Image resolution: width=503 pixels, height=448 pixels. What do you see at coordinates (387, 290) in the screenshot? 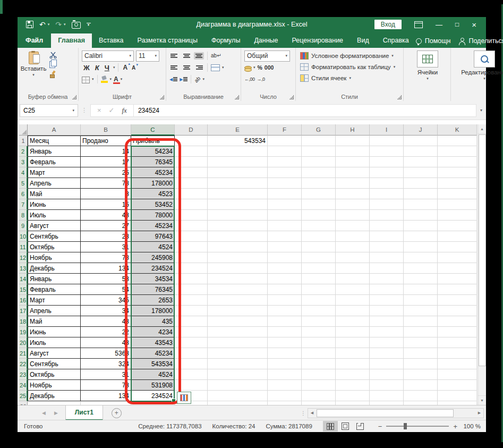
I see `cell-I15` at bounding box center [387, 290].